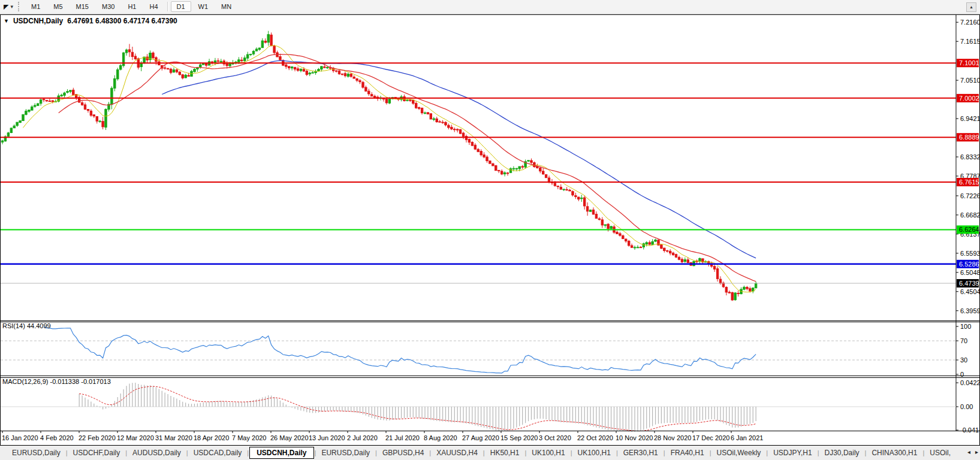 The image size is (980, 460). What do you see at coordinates (97, 438) in the screenshot?
I see `date-label: 22 Feb 2020` at bounding box center [97, 438].